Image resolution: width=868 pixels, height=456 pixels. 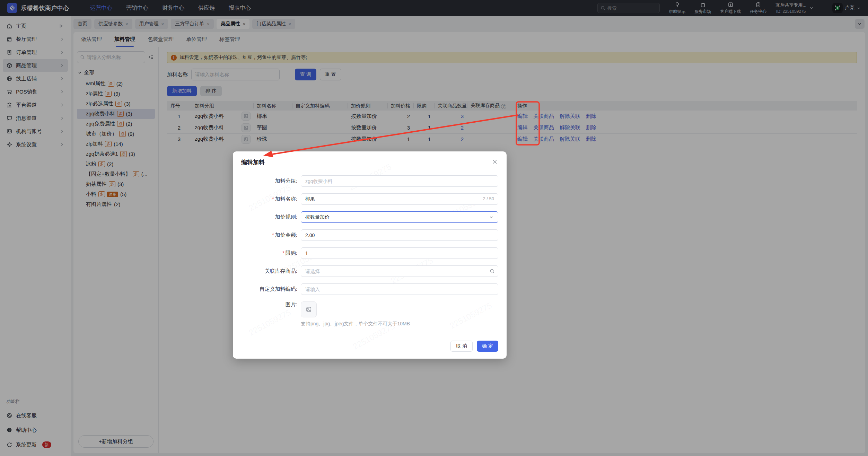 I want to click on cancel-button: 取 消, so click(x=462, y=346).